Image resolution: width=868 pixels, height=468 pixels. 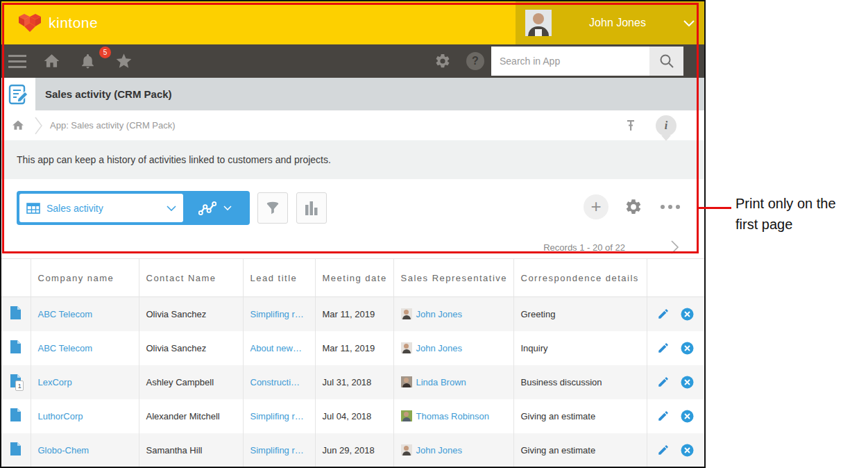 What do you see at coordinates (475, 61) in the screenshot?
I see `help-icon: ?` at bounding box center [475, 61].